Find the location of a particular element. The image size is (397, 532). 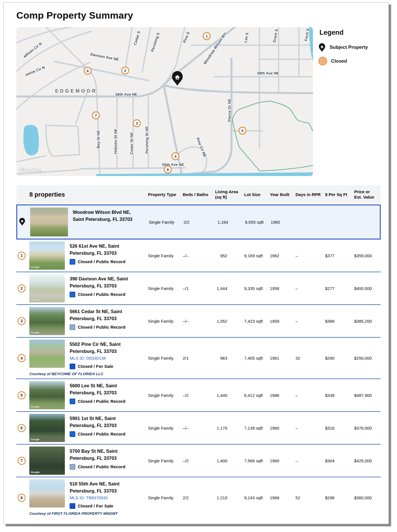

street-label: Hobson St NE is located at coordinates (116, 141).